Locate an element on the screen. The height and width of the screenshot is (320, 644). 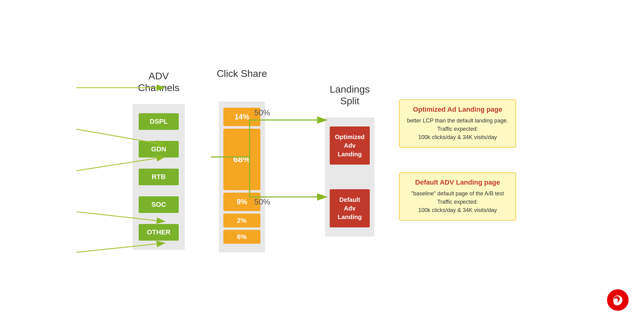
info-card-default-body: "baseline" default page of the A/B testT… is located at coordinates (458, 202).